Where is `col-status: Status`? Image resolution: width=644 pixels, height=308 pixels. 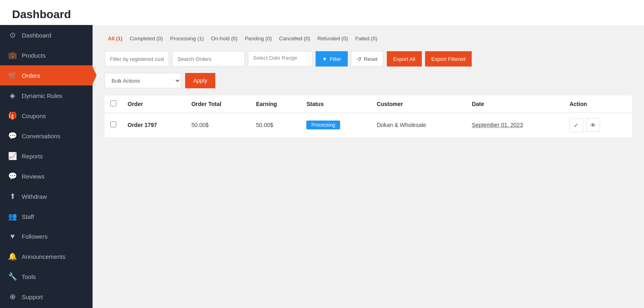 col-status: Status is located at coordinates (336, 104).